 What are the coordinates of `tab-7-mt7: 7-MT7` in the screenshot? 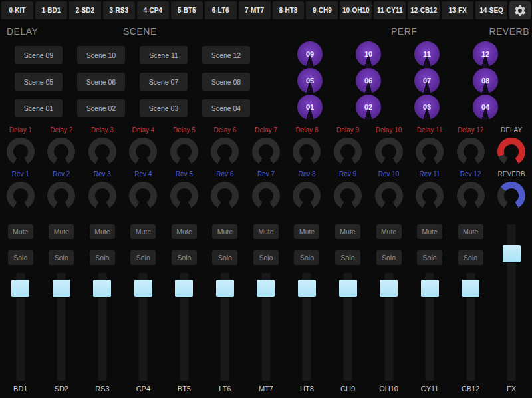 It's located at (255, 11).